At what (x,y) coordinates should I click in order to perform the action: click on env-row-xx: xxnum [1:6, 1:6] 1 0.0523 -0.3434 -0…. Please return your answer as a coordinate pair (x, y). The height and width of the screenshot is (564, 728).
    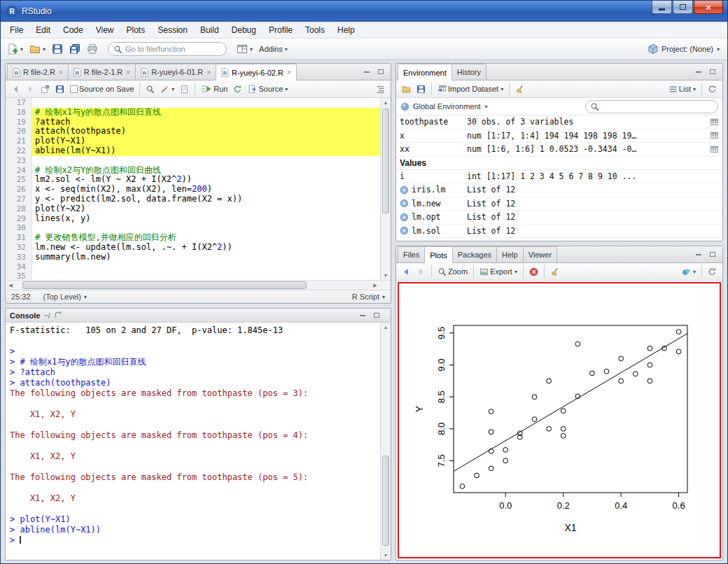
    Looking at the image, I should click on (559, 150).